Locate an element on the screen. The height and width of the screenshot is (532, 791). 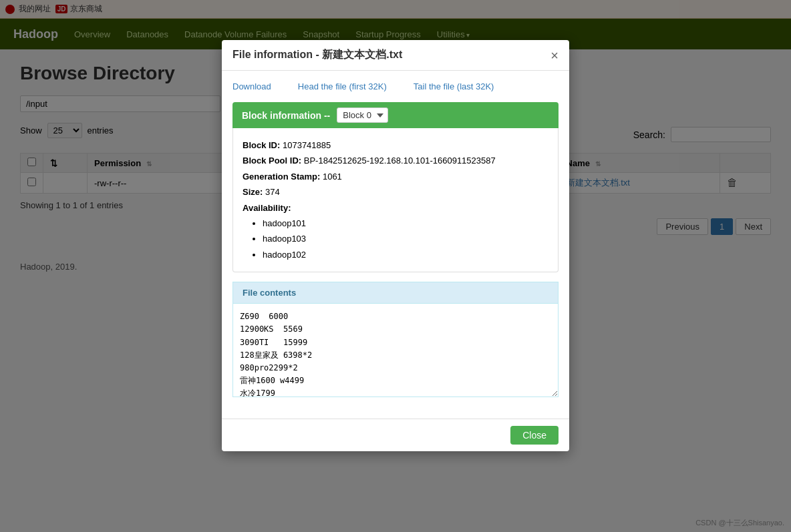
gen-stamp-label: Generation Stamp: is located at coordinates (281, 176).